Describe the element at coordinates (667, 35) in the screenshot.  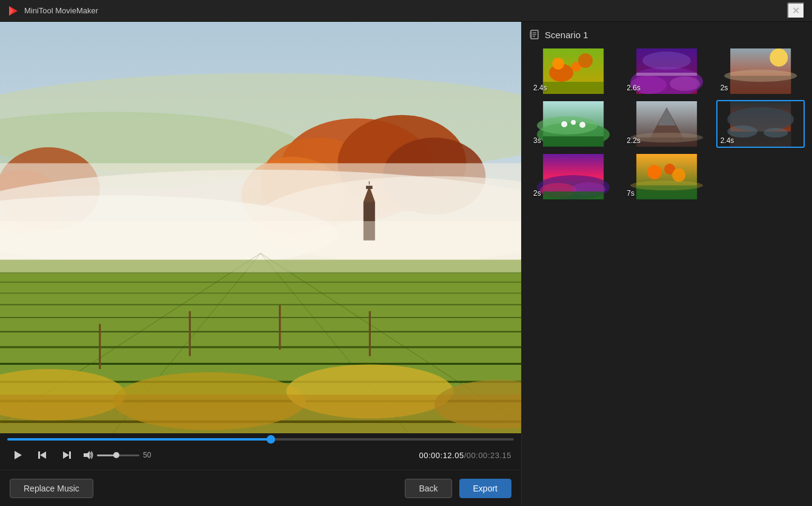
I see `scenario-header: Scenario 1` at that location.